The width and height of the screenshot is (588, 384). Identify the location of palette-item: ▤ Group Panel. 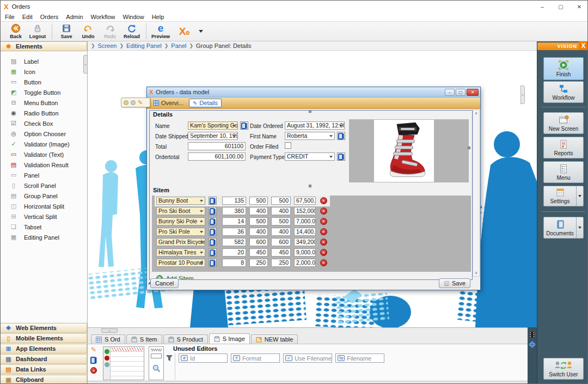
(44, 196).